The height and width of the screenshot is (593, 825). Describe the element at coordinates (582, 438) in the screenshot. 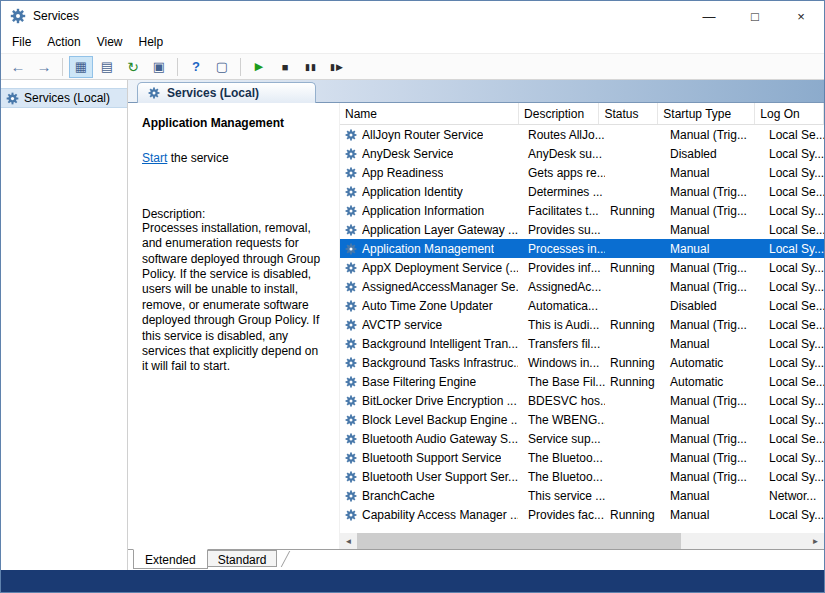

I see `table-row: Bluetooth Audio Gateway S... Service sup…` at that location.